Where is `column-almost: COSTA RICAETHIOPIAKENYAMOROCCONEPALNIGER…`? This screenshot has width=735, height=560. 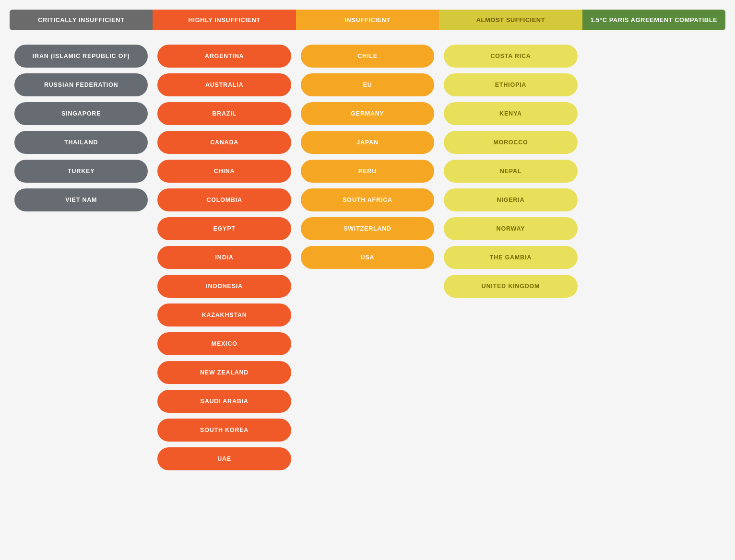 column-almost: COSTA RICAETHIOPIAKENYAMOROCCONEPALNIGER… is located at coordinates (510, 171).